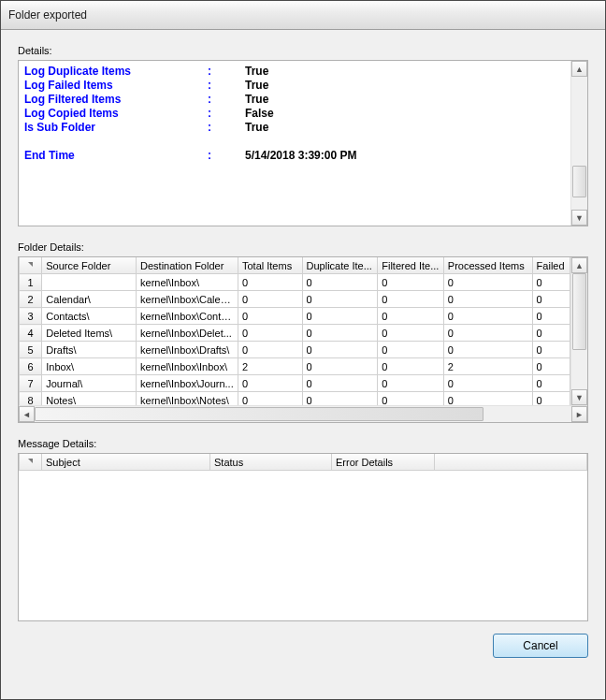 The image size is (606, 700). What do you see at coordinates (187, 283) in the screenshot?
I see `cell-destination: kernel\Inbox\` at bounding box center [187, 283].